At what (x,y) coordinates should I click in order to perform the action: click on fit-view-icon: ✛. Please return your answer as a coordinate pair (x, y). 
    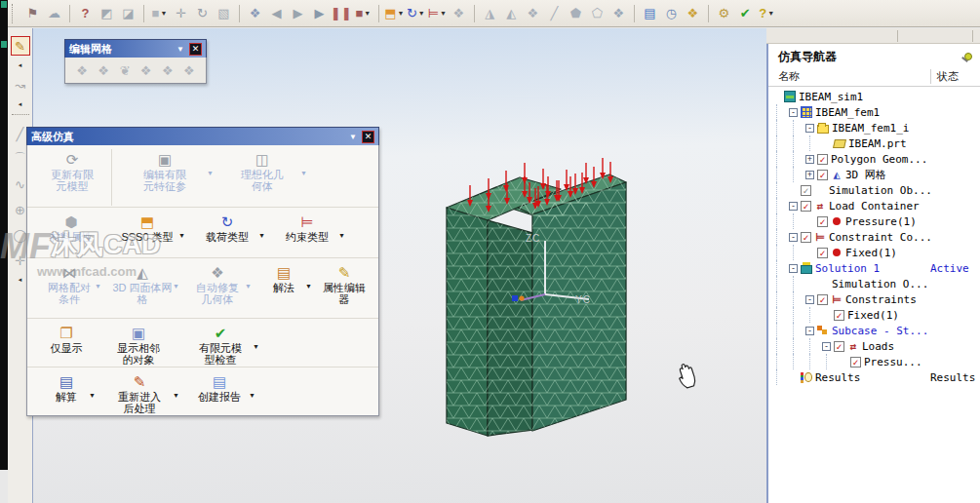
    Looking at the image, I should click on (181, 14).